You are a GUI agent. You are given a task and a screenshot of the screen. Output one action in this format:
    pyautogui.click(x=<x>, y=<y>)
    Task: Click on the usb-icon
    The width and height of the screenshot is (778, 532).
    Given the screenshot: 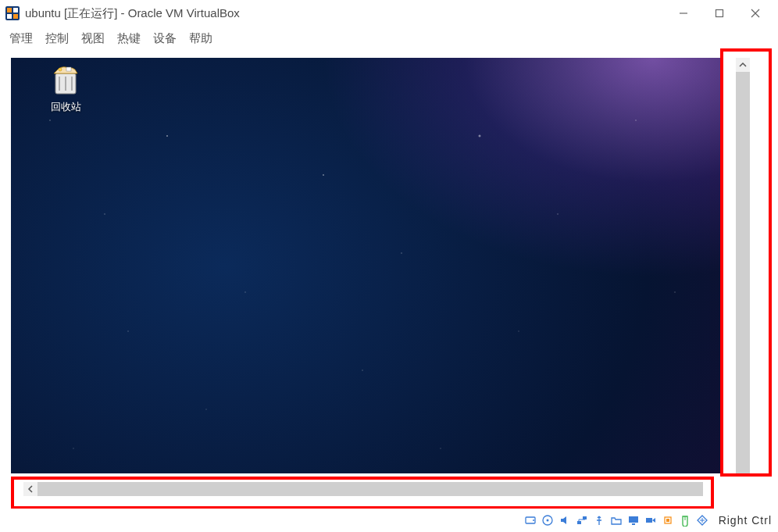 What is the action you would take?
    pyautogui.click(x=599, y=520)
    